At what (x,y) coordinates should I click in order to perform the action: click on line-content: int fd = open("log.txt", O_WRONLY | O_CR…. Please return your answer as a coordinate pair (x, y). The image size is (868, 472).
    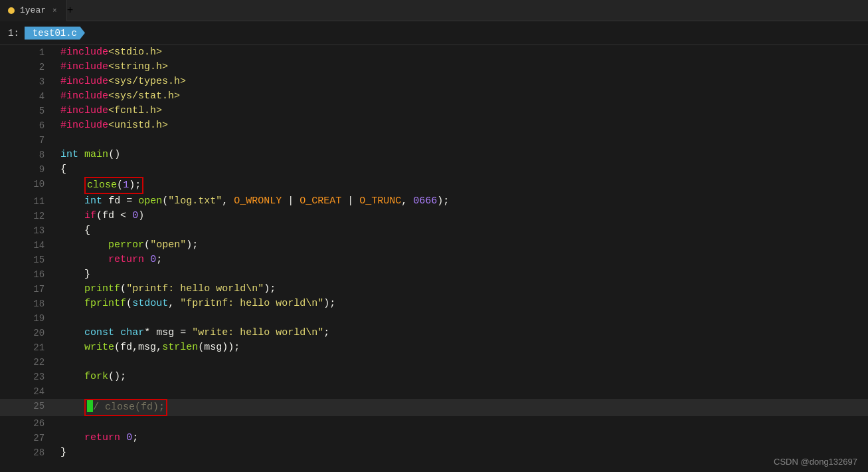
    Looking at the image, I should click on (462, 201).